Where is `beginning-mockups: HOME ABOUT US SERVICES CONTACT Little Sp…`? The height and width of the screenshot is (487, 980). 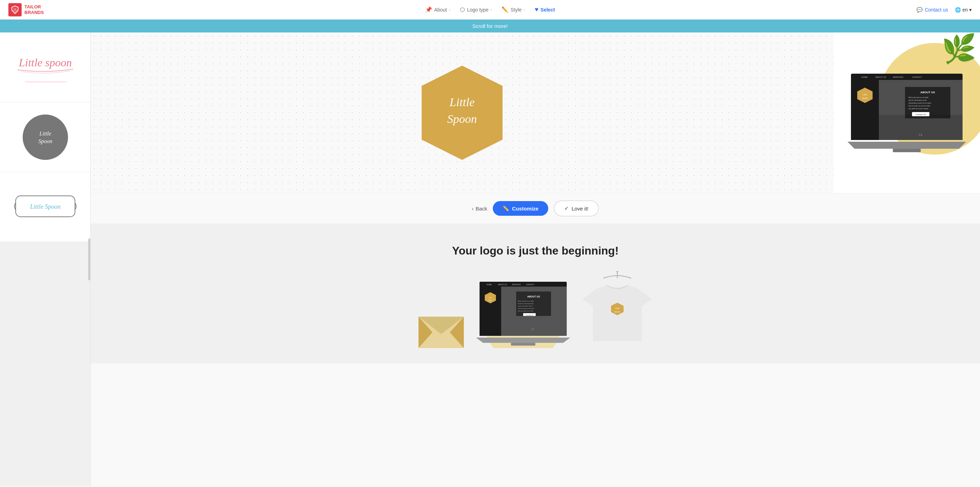 beginning-mockups: HOME ABOUT US SERVICES CONTACT Little Sp… is located at coordinates (535, 310).